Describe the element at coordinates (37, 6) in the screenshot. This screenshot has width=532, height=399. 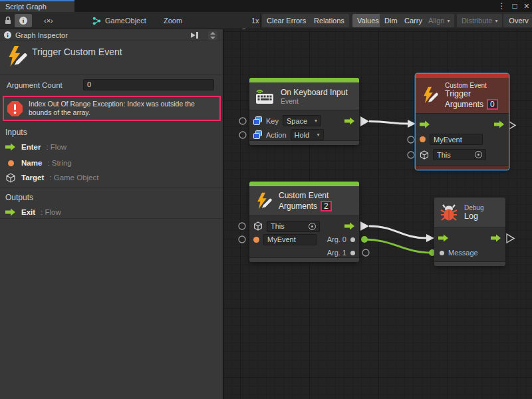
I see `tab-script-graph: Script Graph` at that location.